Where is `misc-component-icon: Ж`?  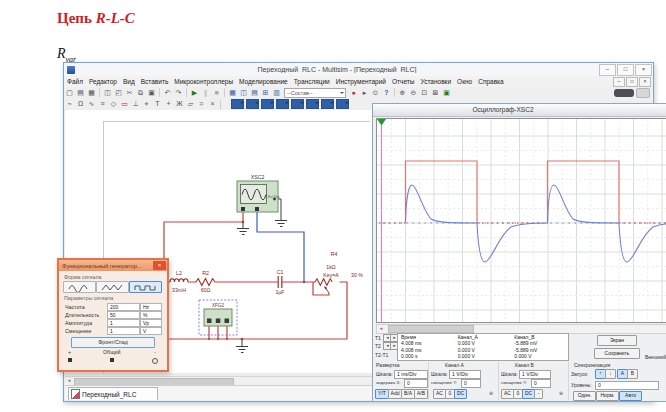
misc-component-icon: Ж is located at coordinates (180, 104).